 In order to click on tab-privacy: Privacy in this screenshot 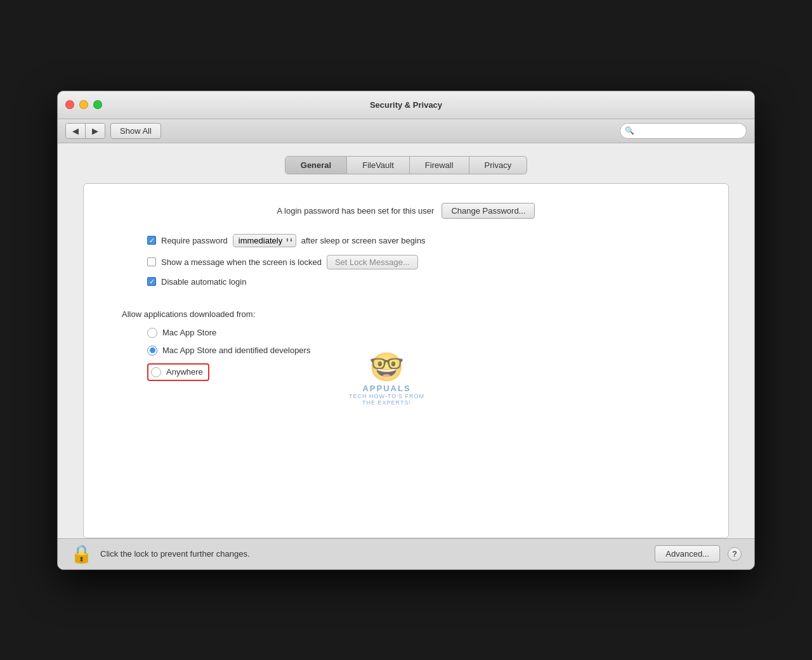, I will do `click(499, 165)`.